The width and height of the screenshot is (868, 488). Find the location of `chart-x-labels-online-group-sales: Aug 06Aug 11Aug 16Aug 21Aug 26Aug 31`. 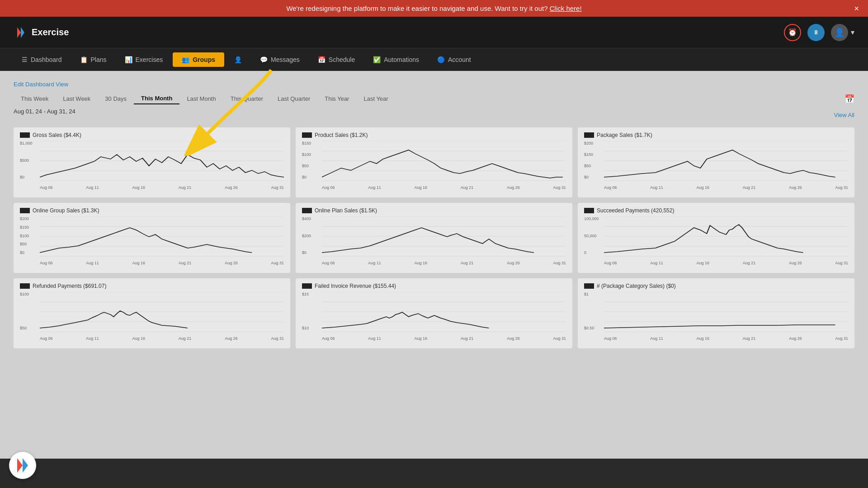

chart-x-labels-online-group-sales: Aug 06Aug 11Aug 16Aug 21Aug 26Aug 31 is located at coordinates (162, 263).